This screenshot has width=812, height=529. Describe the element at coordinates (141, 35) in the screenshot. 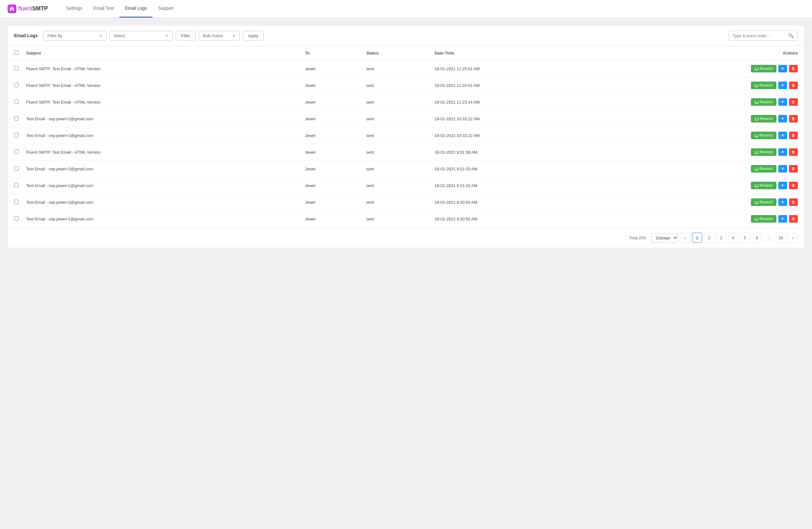

I see `select-dropdown: Select ▼` at that location.